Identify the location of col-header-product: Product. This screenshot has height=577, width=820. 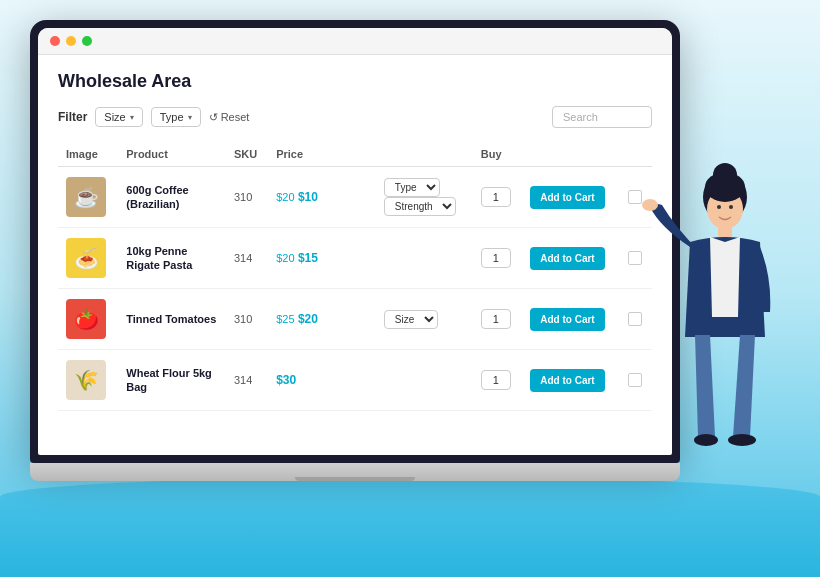
(172, 154).